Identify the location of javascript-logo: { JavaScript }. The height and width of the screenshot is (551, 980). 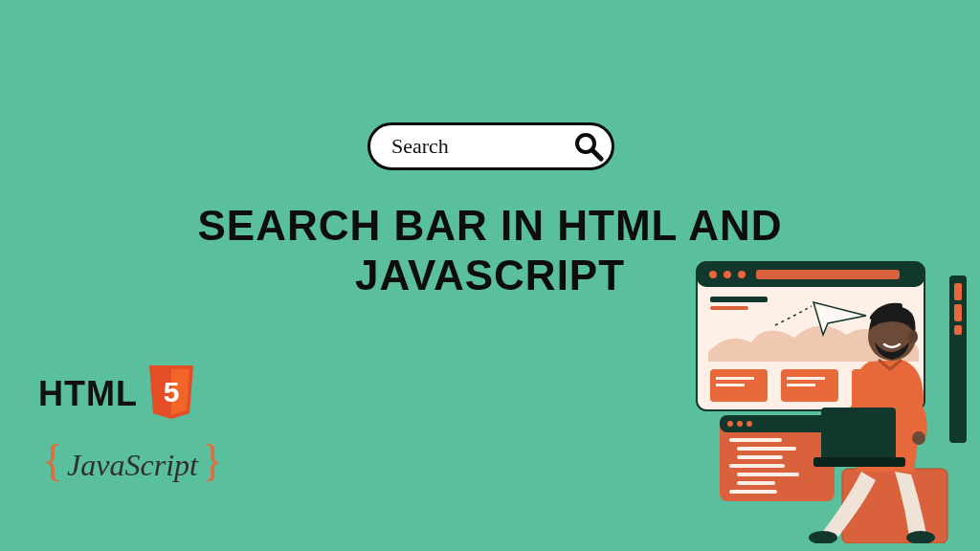
(132, 461).